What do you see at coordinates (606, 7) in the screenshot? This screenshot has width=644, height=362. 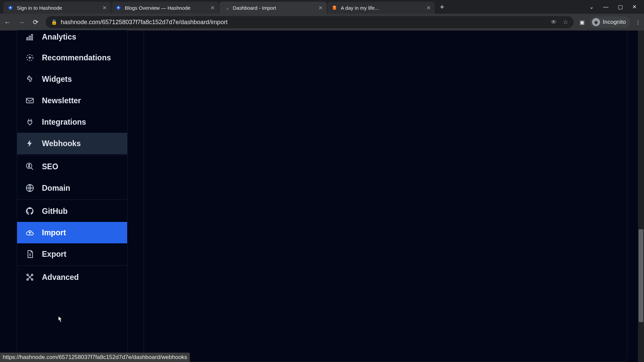 I see `minimize-button: —` at bounding box center [606, 7].